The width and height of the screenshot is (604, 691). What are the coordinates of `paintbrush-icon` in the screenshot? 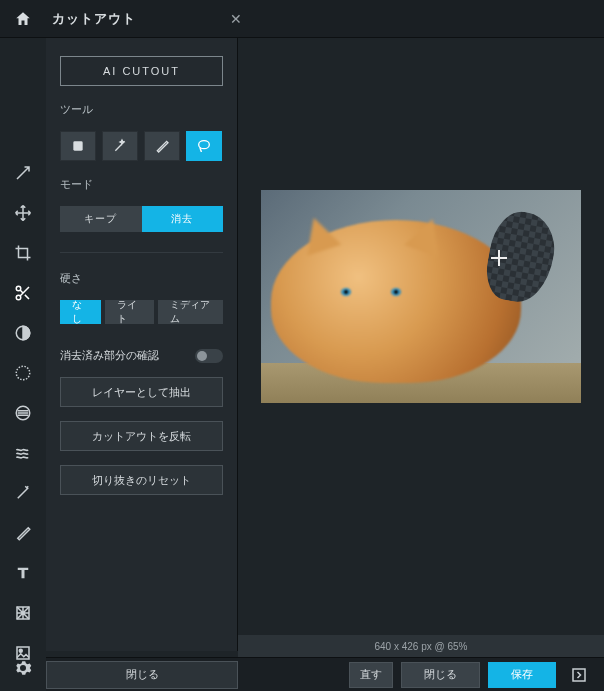 It's located at (162, 146).